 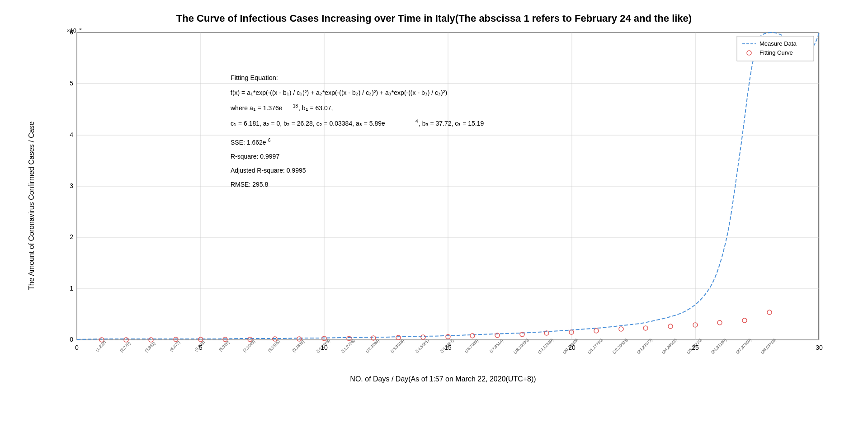 What do you see at coordinates (434, 19) in the screenshot?
I see `chart-title: The Curve of Infectious Cases Increasing…` at bounding box center [434, 19].